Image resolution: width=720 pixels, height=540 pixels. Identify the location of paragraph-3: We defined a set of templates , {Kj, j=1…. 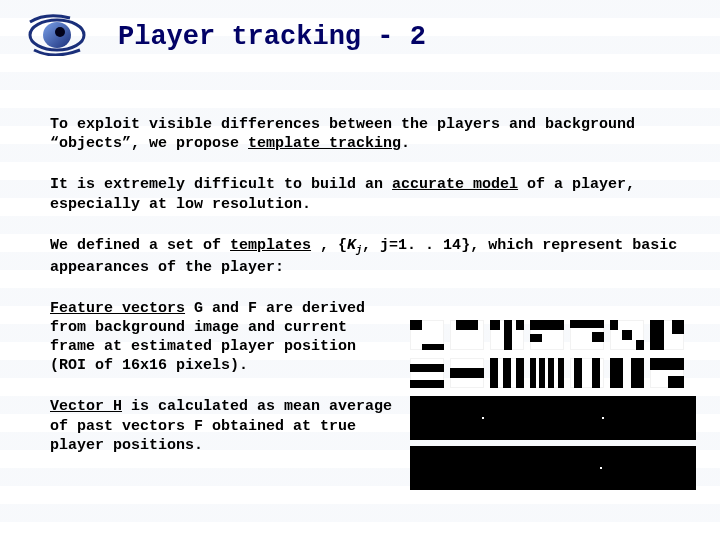
(365, 256).